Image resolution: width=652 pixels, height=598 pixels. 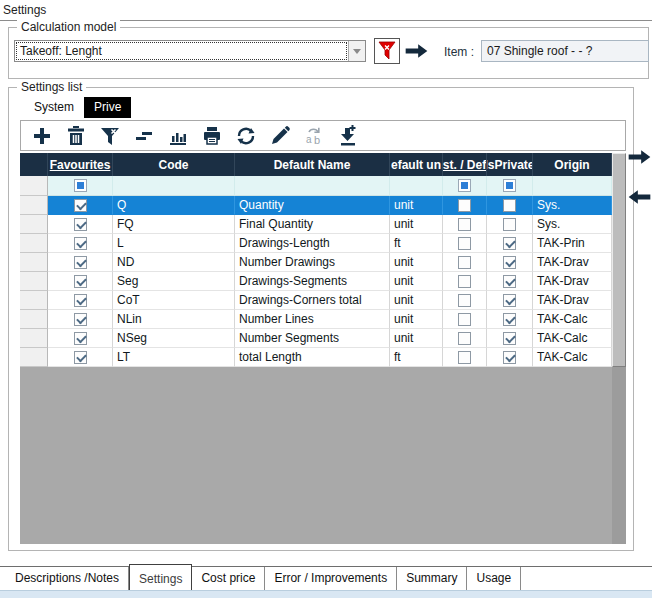 What do you see at coordinates (54, 108) in the screenshot?
I see `tab-system: System` at bounding box center [54, 108].